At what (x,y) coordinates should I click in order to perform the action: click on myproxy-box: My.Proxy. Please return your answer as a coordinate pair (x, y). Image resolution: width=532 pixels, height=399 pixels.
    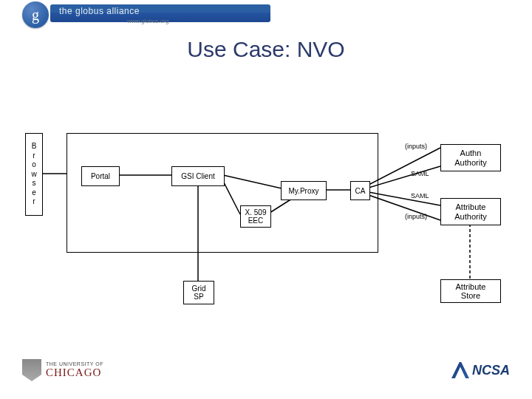
    Looking at the image, I should click on (304, 191).